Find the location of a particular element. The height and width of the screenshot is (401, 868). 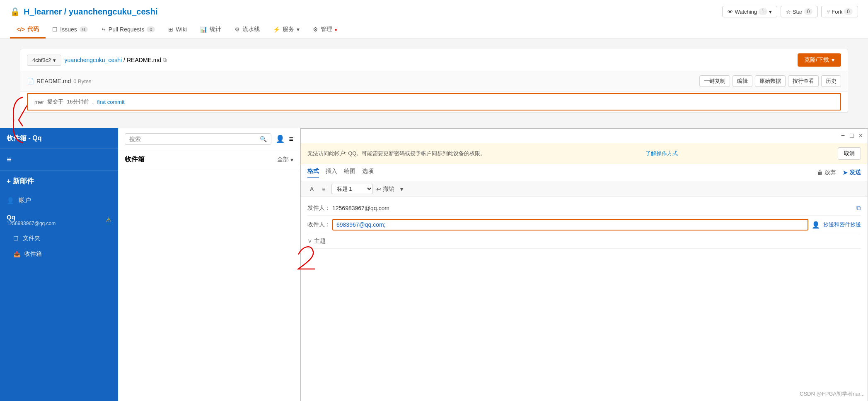

line-view-button: 按行查看 is located at coordinates (803, 81).